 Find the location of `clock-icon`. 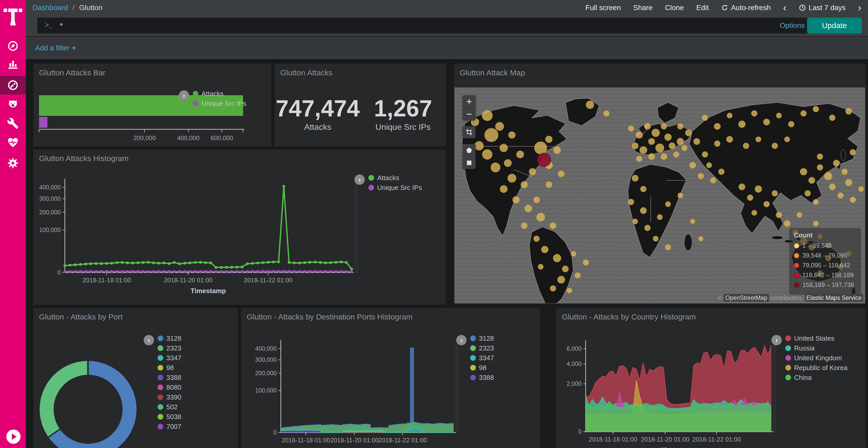

clock-icon is located at coordinates (803, 8).